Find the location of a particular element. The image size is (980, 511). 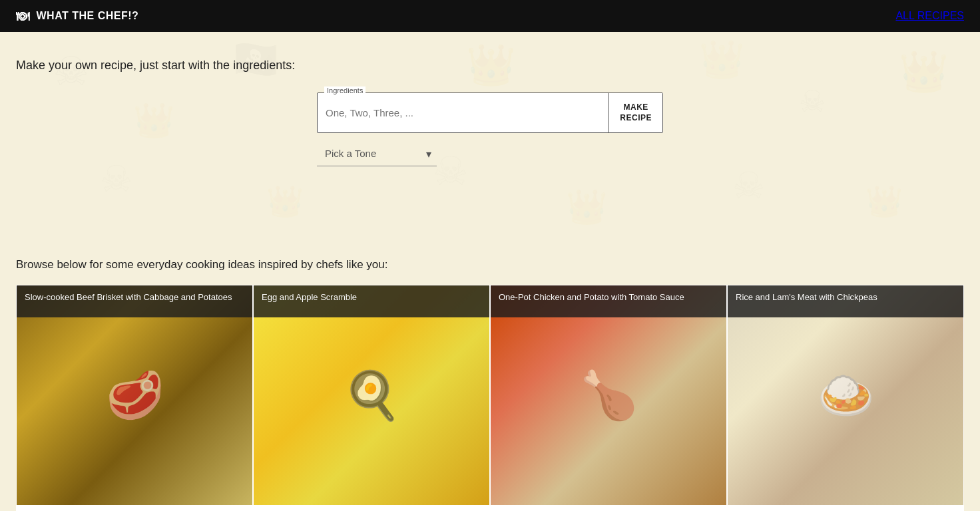

make-recipe-button: MAKERECIPE is located at coordinates (635, 113).